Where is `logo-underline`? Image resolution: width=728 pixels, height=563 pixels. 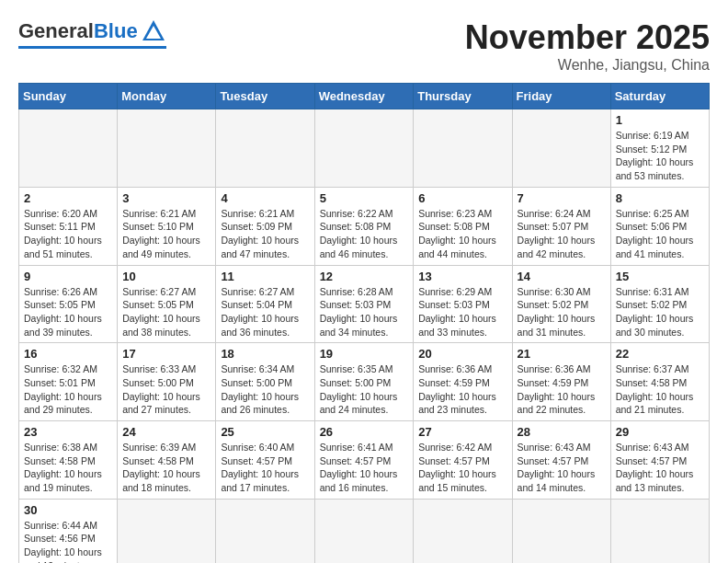 logo-underline is located at coordinates (92, 48).